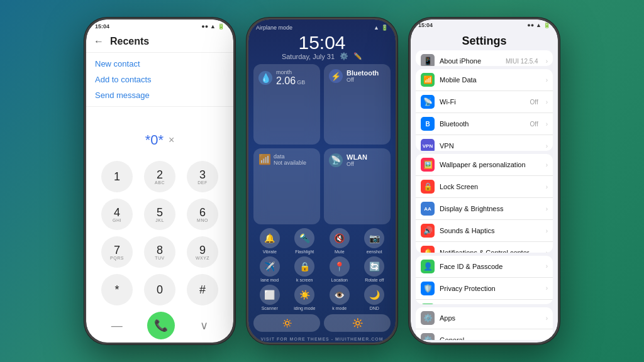 The image size is (644, 362). Describe the element at coordinates (322, 26) in the screenshot. I see `cc-status-bar: Airplane mode ▲ 🔋` at that location.